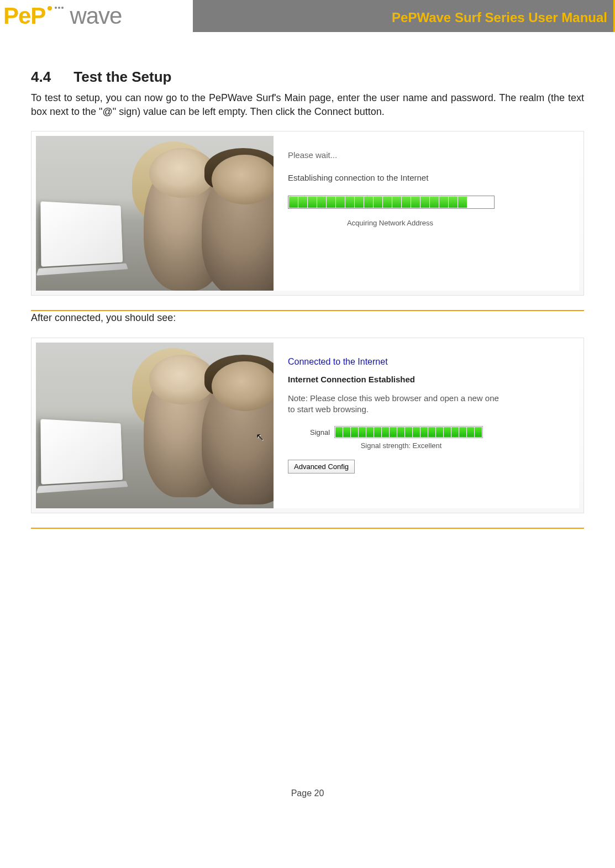  What do you see at coordinates (260, 437) in the screenshot?
I see `cursor-icon: ↖` at bounding box center [260, 437].